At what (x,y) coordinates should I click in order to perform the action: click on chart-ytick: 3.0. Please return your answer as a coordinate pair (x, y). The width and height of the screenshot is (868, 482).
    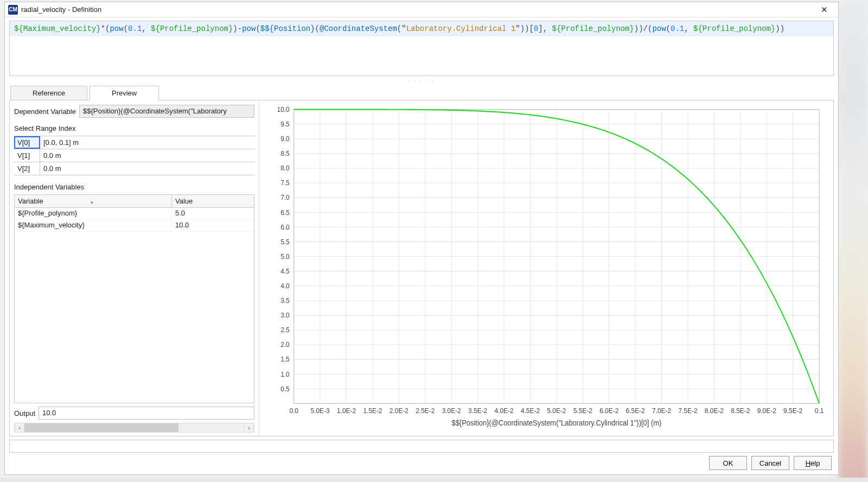
    Looking at the image, I should click on (285, 316).